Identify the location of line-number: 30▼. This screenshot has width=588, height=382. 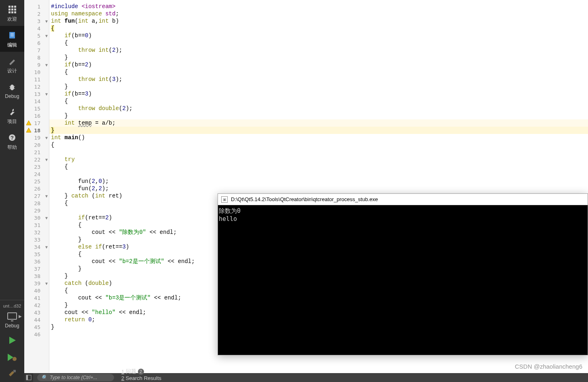
(37, 218).